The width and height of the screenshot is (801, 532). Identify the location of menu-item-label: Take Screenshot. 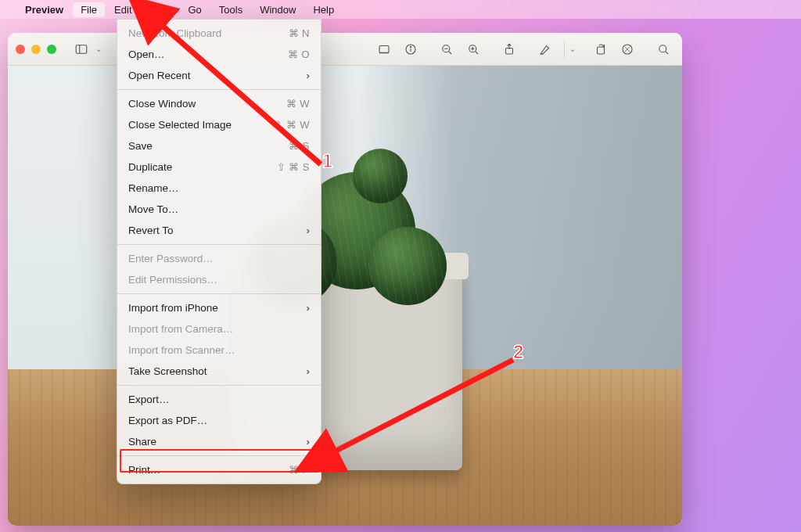
(167, 371).